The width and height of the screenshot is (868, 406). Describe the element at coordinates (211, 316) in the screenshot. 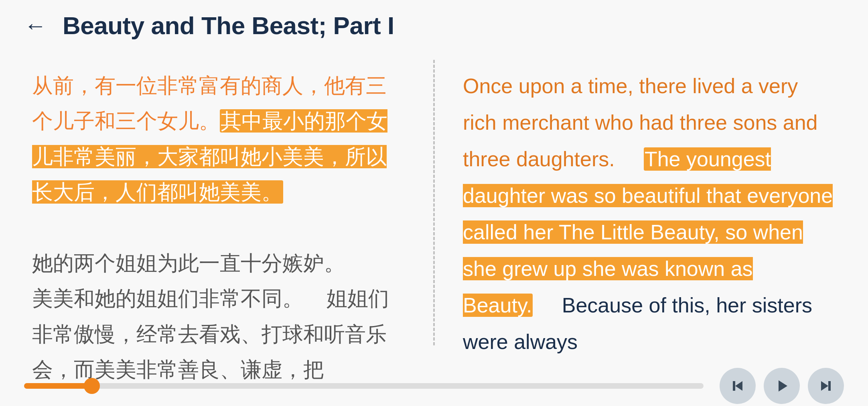

I see `chinese-text-normal-2: 她的两个姐姐为此一直十分嫉妒。美美和她的姐姐们非常不同。 姐姐们非常傲慢，经常去…` at that location.